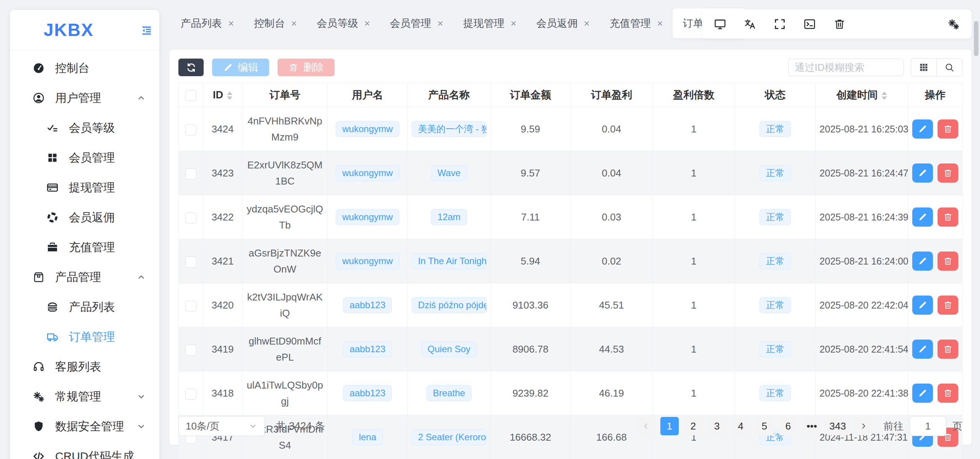  Describe the element at coordinates (928, 426) in the screenshot. I see `goto-page-input` at that location.